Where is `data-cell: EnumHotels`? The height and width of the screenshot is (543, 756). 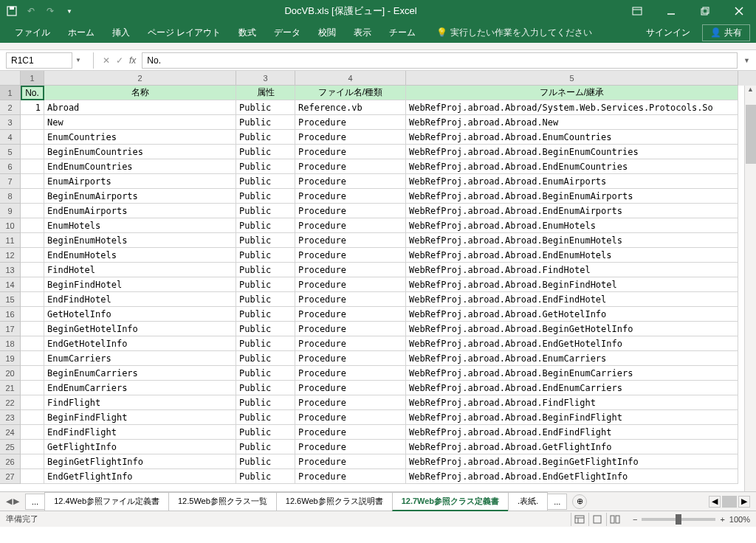 data-cell: EnumHotels is located at coordinates (140, 226).